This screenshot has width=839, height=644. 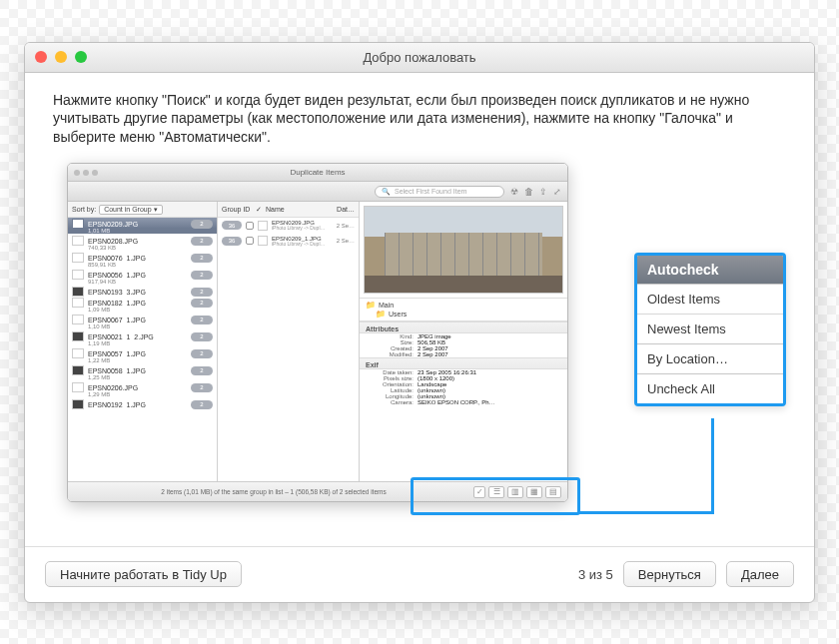 I want to click on sort-select: Count in Group ▾, so click(x=130, y=210).